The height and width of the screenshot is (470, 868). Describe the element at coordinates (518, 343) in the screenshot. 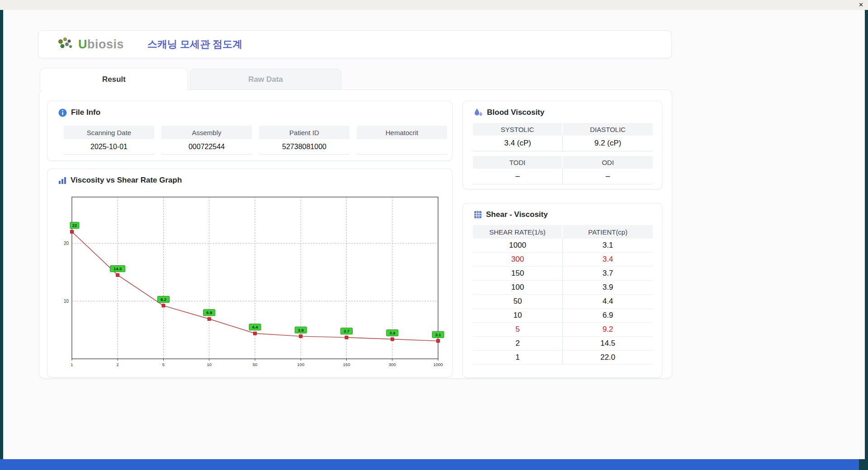

I see `shear-rate-cell: 2` at that location.